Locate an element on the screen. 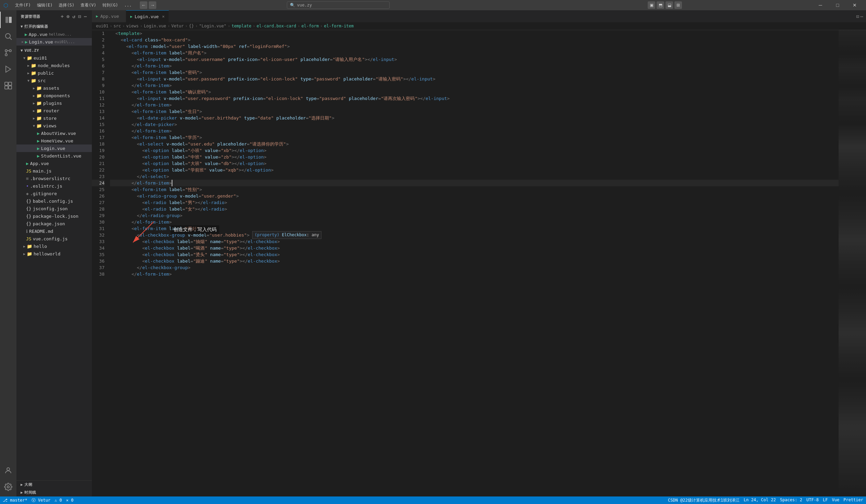 The height and width of the screenshot is (504, 866). menu-view: 查看(V) is located at coordinates (88, 5).